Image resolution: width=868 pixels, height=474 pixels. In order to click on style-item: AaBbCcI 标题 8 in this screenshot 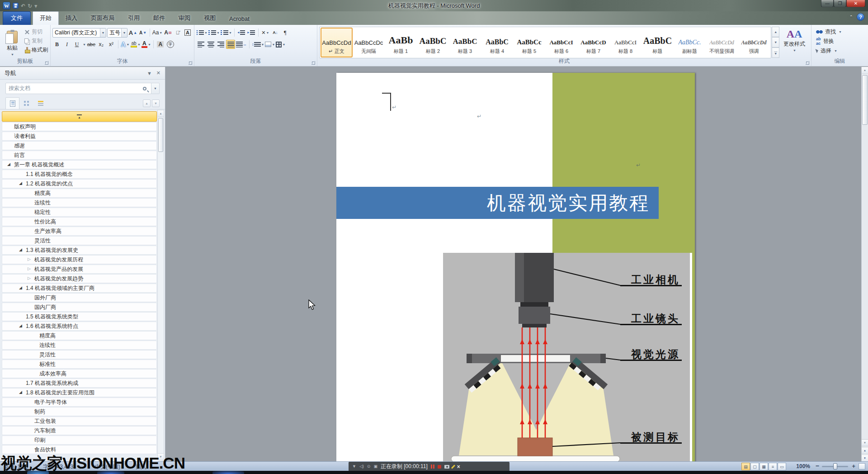, I will do `click(626, 43)`.